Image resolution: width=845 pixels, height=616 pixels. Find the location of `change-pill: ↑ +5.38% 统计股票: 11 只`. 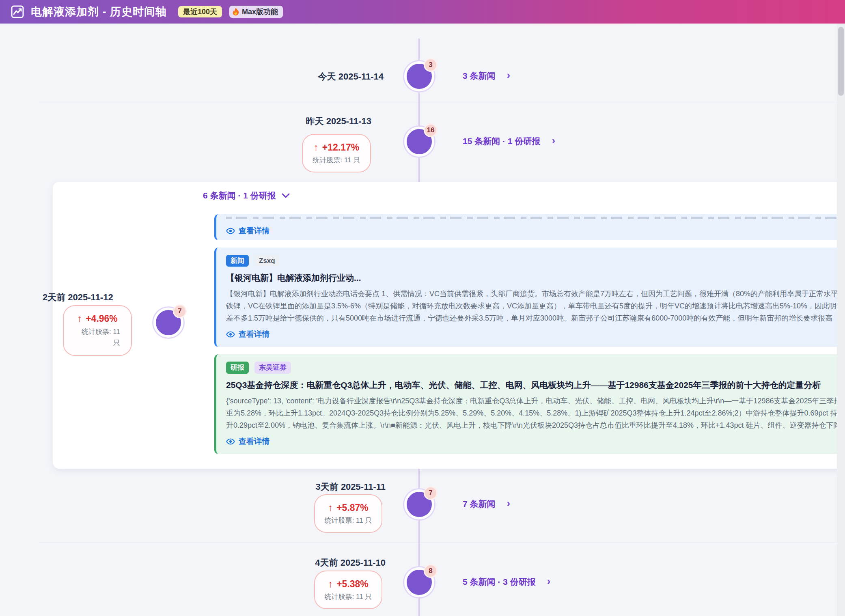

change-pill: ↑ +5.38% 统计股票: 11 只 is located at coordinates (348, 590).